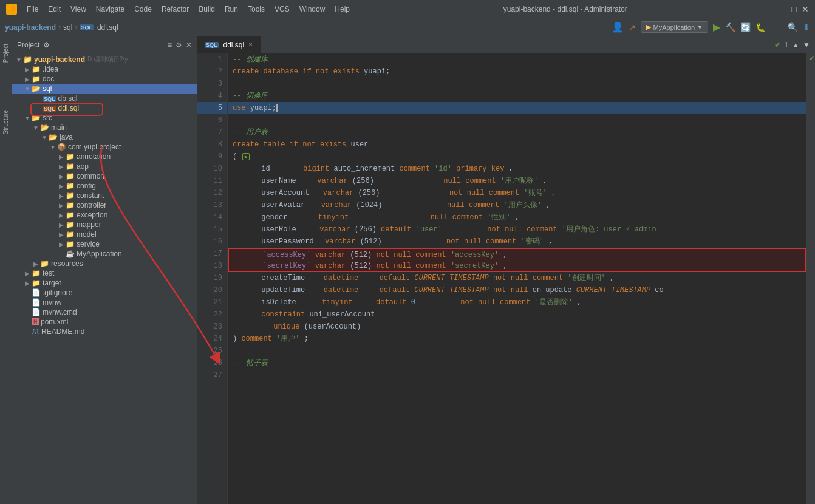  What do you see at coordinates (104, 283) in the screenshot?
I see `tree-target: ▶ 📁 target` at bounding box center [104, 283].